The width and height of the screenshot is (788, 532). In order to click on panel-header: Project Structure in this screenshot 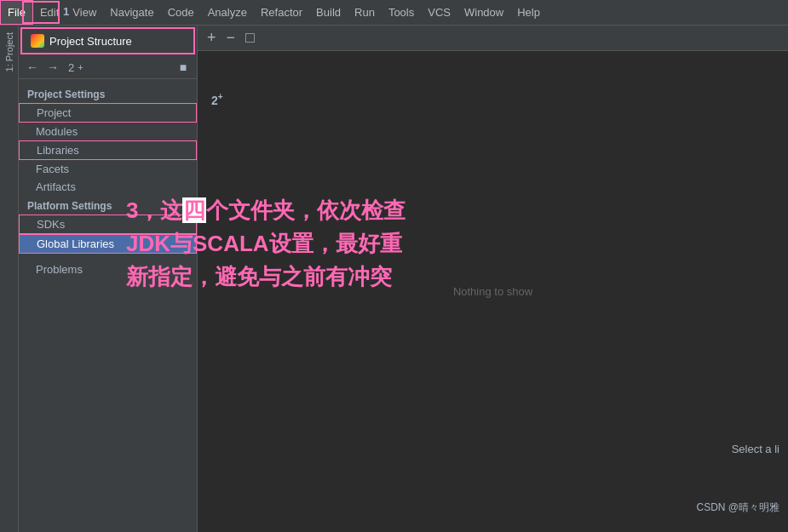, I will do `click(107, 41)`.